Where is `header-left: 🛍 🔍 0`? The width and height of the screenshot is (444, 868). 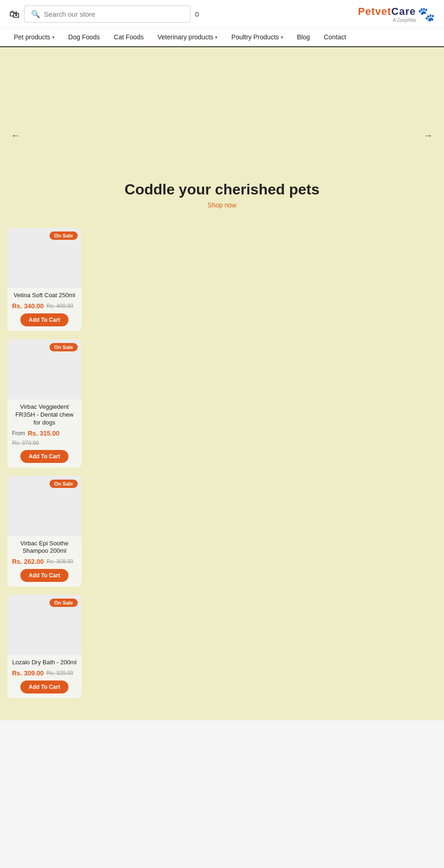
header-left: 🛍 🔍 0 is located at coordinates (104, 14).